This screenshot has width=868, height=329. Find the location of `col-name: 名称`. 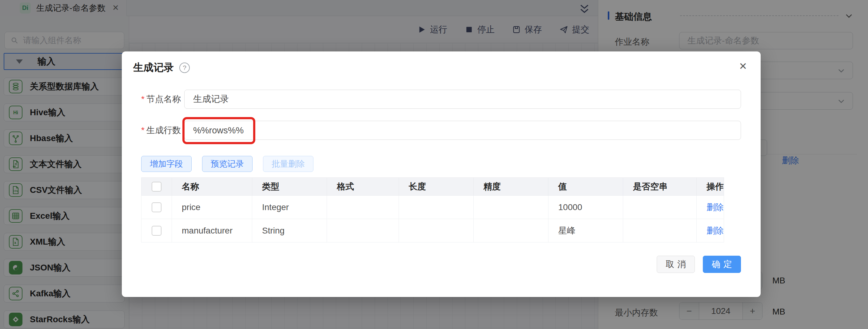

col-name: 名称 is located at coordinates (212, 187).